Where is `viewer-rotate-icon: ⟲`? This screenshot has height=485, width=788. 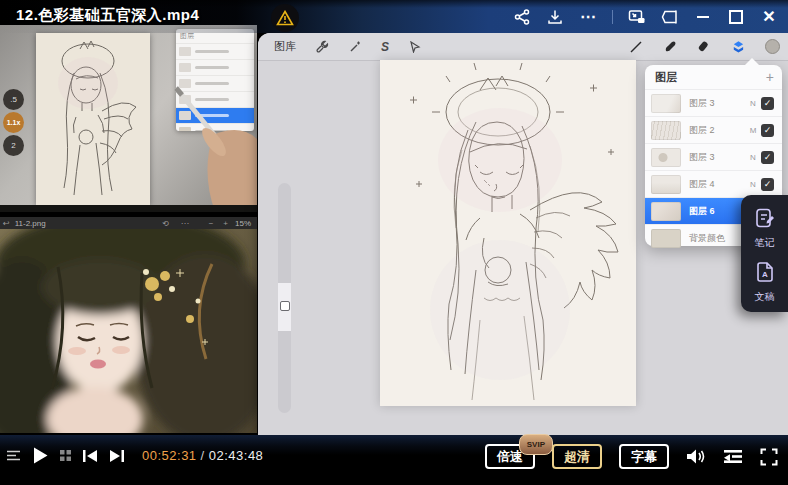
viewer-rotate-icon: ⟲ is located at coordinates (166, 224).